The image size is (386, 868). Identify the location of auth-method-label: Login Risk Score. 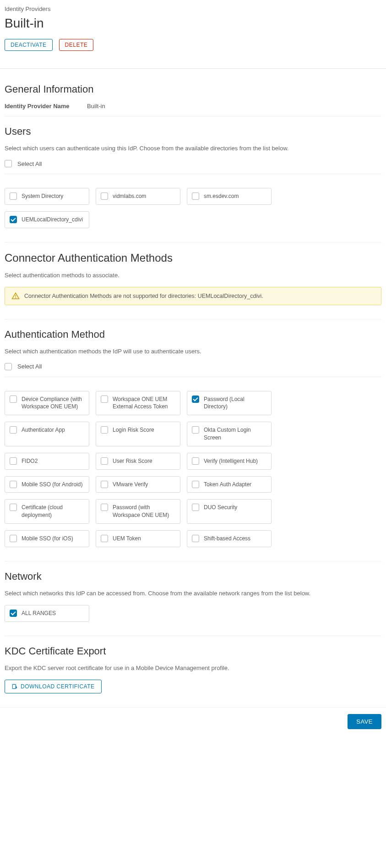
(134, 430).